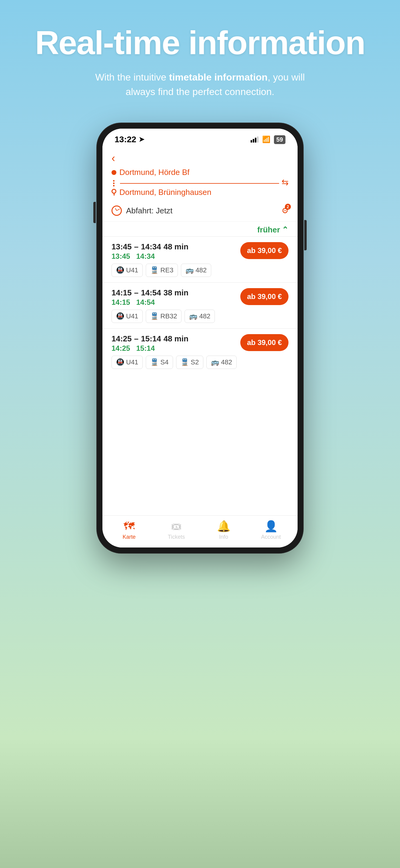  I want to click on nav-item-tickets: 🎟 Tickets, so click(176, 530).